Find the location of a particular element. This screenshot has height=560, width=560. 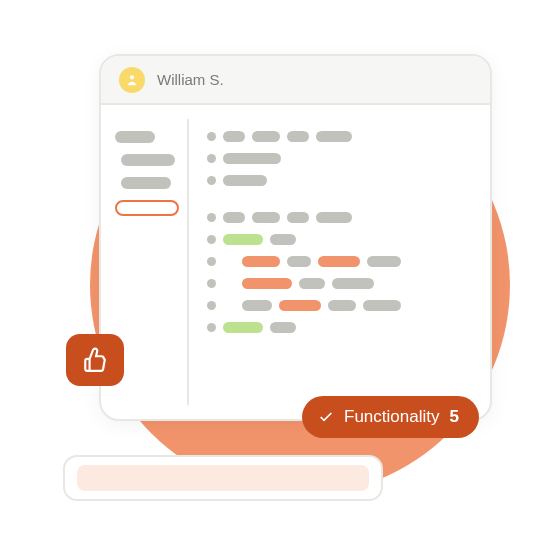

sidebar-item-active is located at coordinates (147, 208).